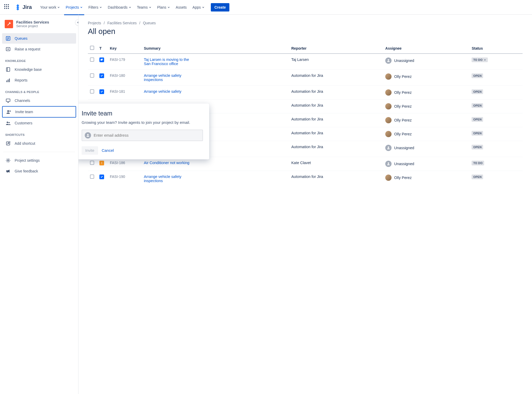 The width and height of the screenshot is (532, 394). Describe the element at coordinates (39, 38) in the screenshot. I see `sidebar-item-queues: Queues` at that location.